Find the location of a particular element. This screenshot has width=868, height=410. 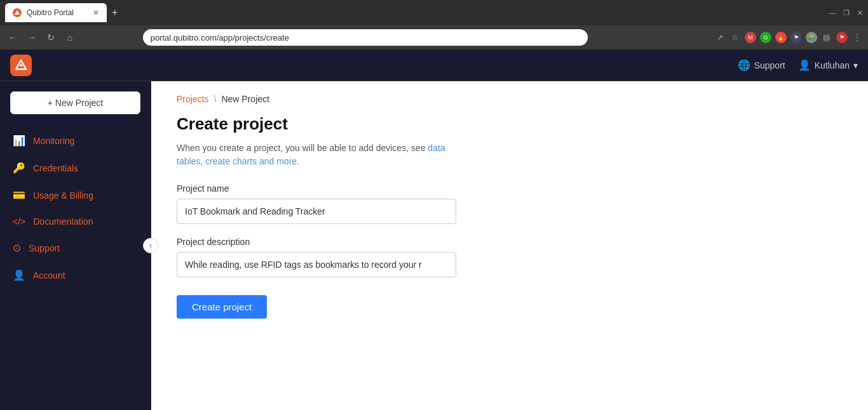

sidebar-item-credentials: 🔑 Credentials is located at coordinates (75, 168).